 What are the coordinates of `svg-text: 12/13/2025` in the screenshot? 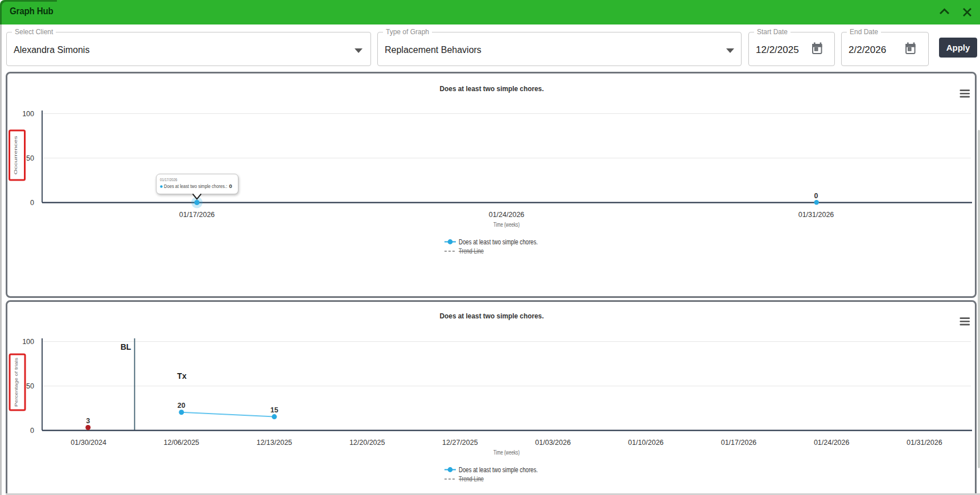 It's located at (274, 443).